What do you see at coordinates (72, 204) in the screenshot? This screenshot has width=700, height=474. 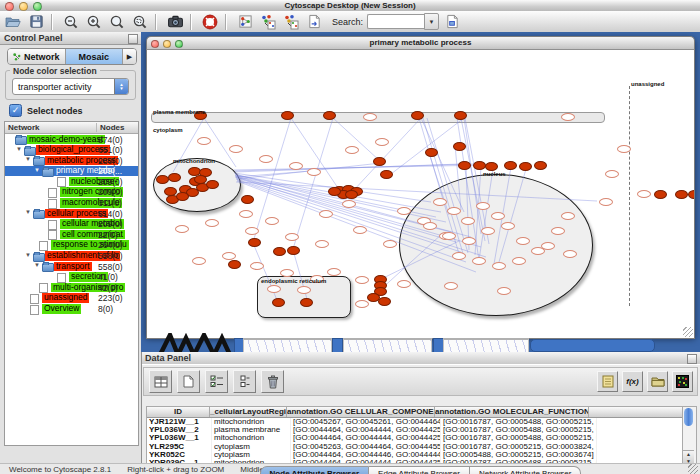 I see `tree-row-macromolecule: macromolecule311(0)` at bounding box center [72, 204].